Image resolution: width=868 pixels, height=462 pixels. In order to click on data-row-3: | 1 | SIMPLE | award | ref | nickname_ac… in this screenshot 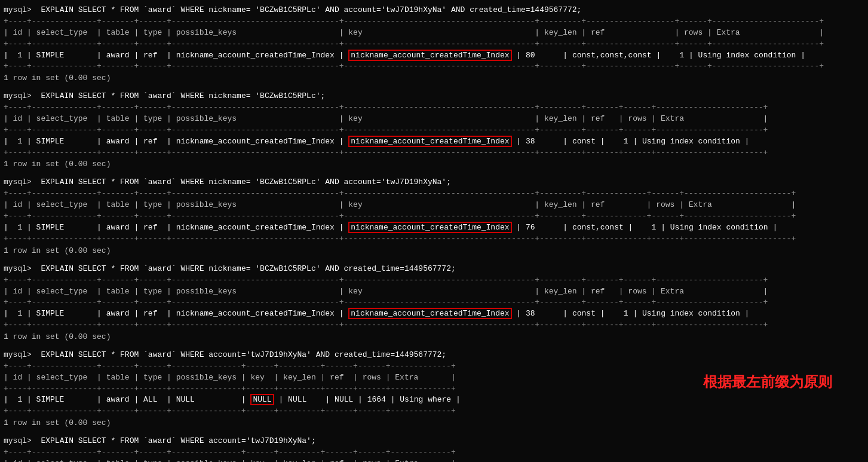, I will do `click(434, 228)`.